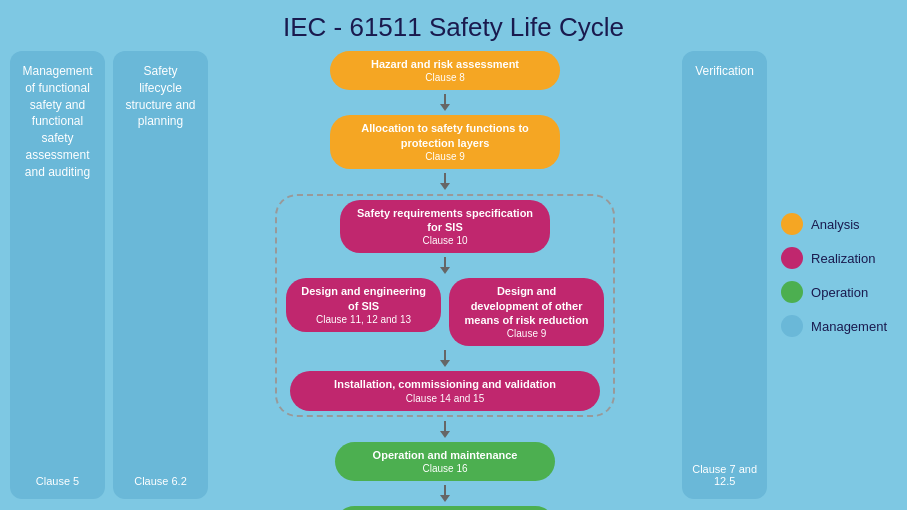  What do you see at coordinates (834, 275) in the screenshot?
I see `legend: Analysis Realization Operation Managemen…` at bounding box center [834, 275].